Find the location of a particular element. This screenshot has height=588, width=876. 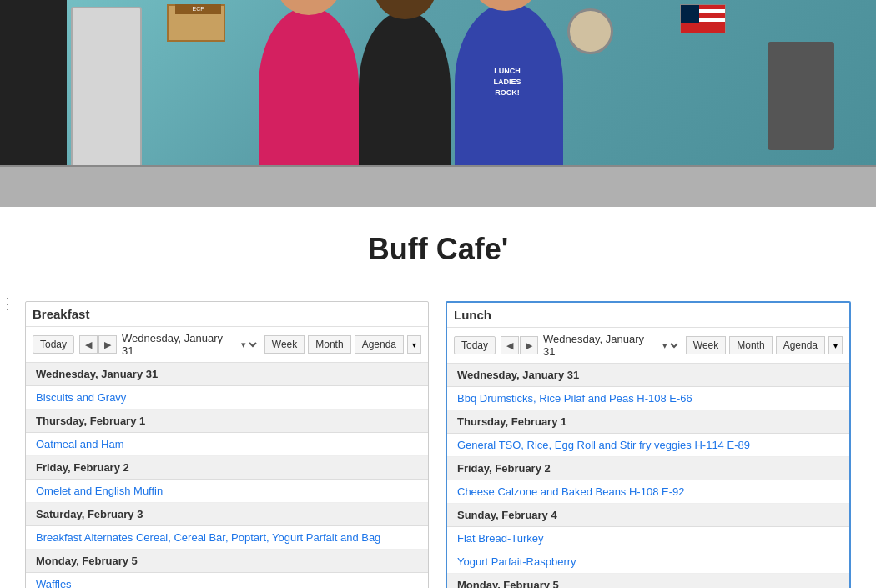

lunch-date-3: Sunday, February 4 is located at coordinates (648, 515).